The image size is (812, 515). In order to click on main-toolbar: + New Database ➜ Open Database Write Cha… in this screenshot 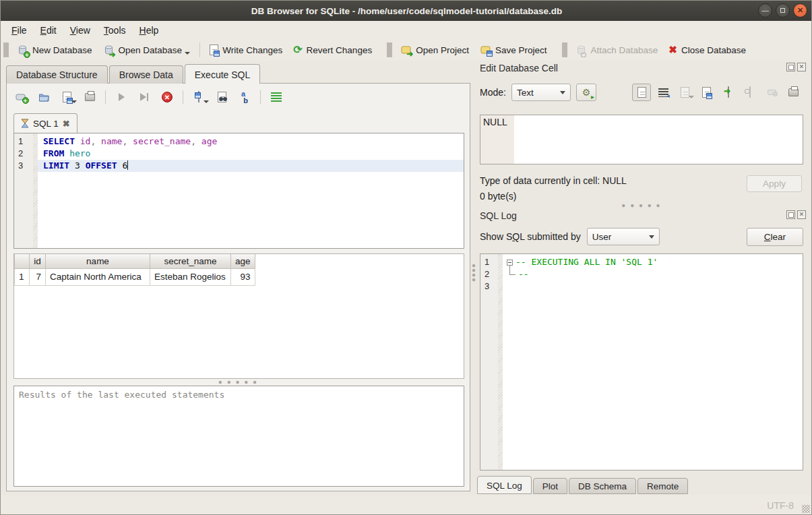, I will do `click(406, 50)`.